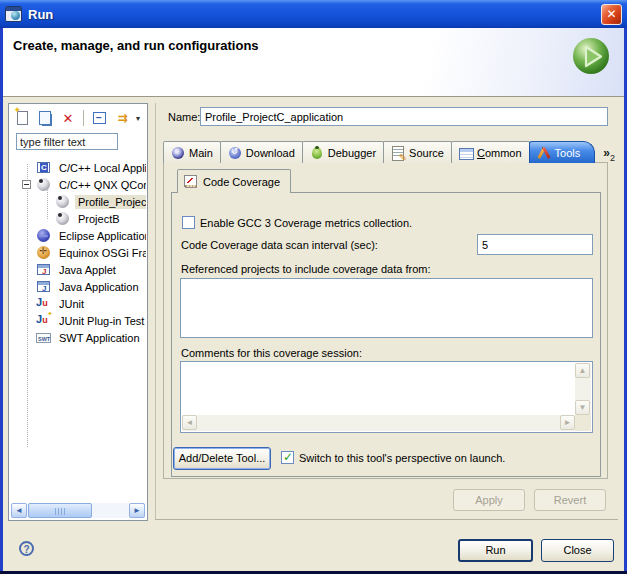 The width and height of the screenshot is (627, 574). I want to click on tree-item-c-c-qnx-qconn: C/C++ QNX QConn, so click(78, 184).